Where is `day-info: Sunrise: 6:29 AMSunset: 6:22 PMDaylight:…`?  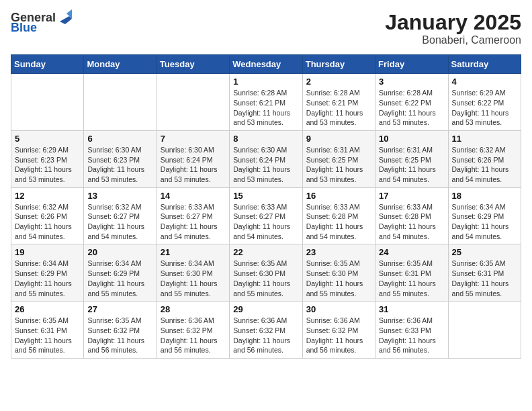 day-info: Sunrise: 6:29 AMSunset: 6:22 PMDaylight:… is located at coordinates (485, 107).